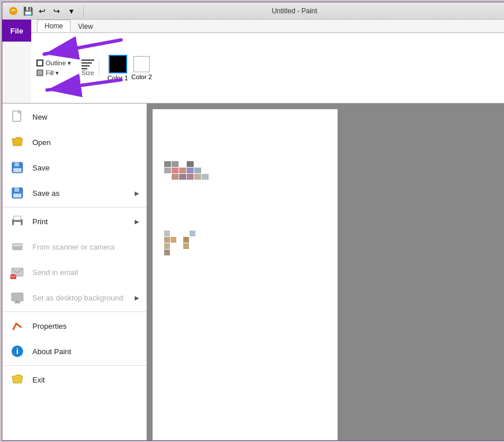  I want to click on outline-row: Outline ▾, so click(53, 63).